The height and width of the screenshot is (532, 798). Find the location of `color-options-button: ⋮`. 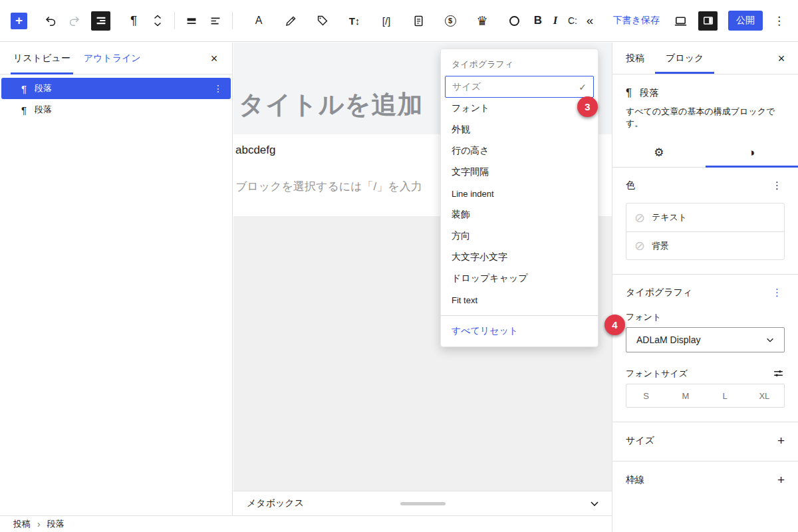

color-options-button: ⋮ is located at coordinates (777, 186).